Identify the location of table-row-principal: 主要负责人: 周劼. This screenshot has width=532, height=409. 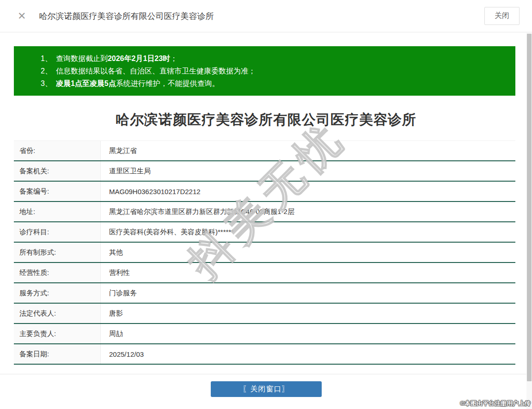
(264, 334).